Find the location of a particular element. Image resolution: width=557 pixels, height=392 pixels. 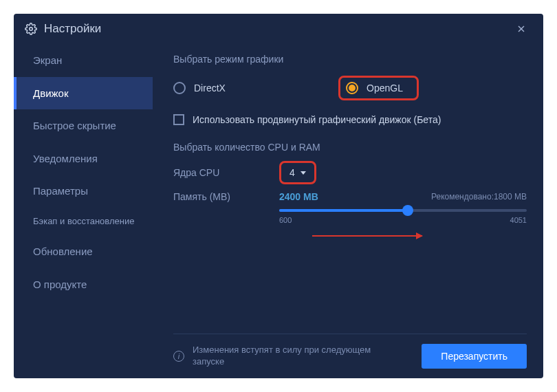

sidebar-item-screen: Экран is located at coordinates (83, 61).